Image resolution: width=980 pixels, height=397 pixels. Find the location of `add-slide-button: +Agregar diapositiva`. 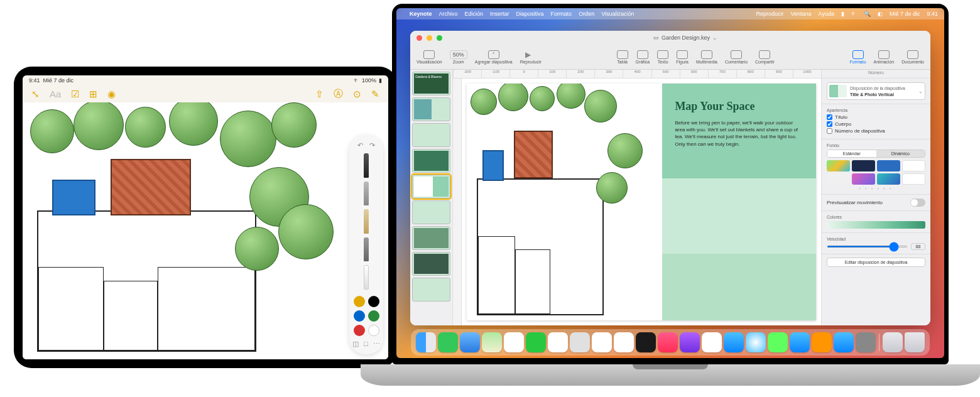

add-slide-button: +Agregar diapositiva is located at coordinates (494, 57).